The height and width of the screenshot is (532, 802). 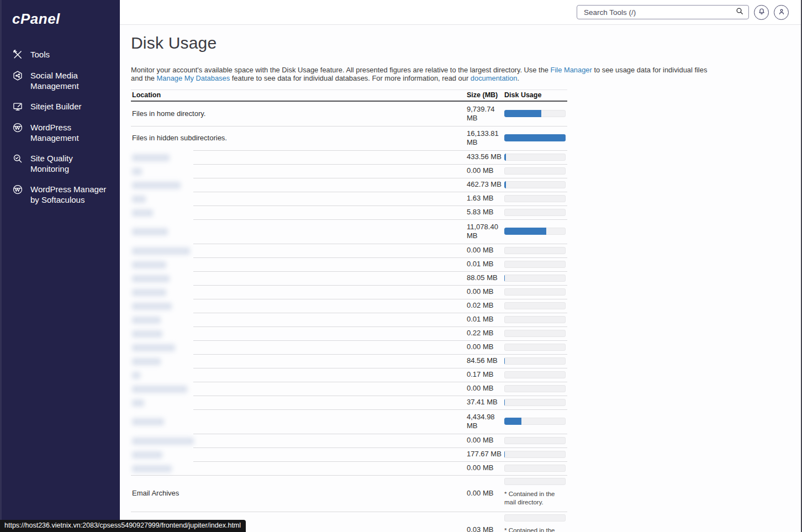 I want to click on search-icon, so click(x=740, y=12).